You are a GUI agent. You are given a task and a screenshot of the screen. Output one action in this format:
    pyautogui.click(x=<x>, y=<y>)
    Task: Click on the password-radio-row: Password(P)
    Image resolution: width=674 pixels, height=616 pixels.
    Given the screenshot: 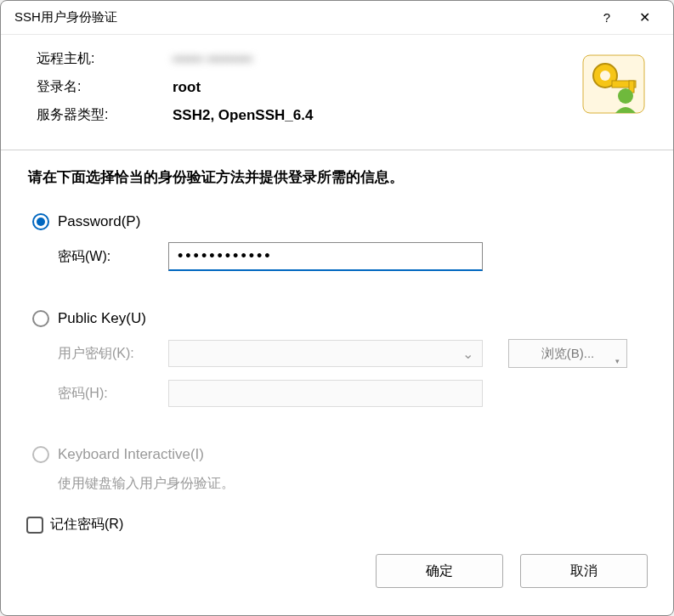 What is the action you would take?
    pyautogui.click(x=337, y=222)
    